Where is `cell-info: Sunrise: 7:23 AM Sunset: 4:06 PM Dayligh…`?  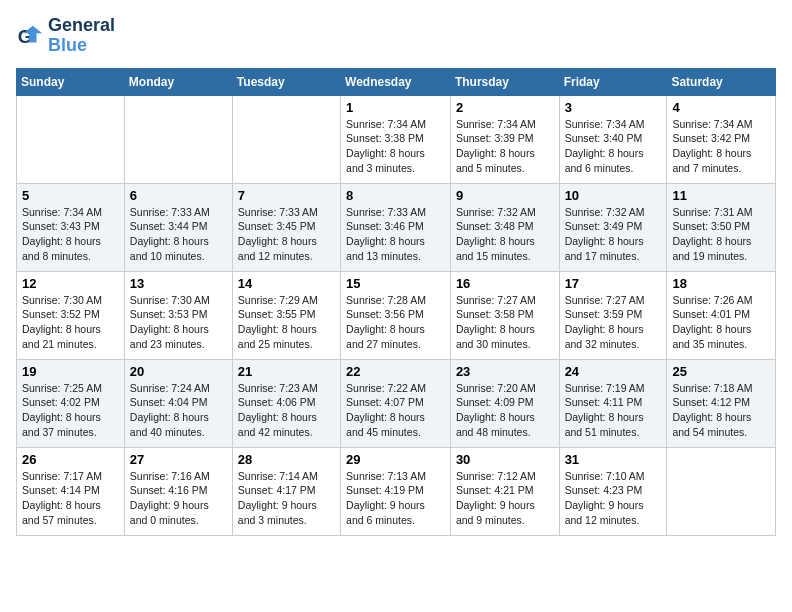
cell-info: Sunrise: 7:23 AM Sunset: 4:06 PM Dayligh… is located at coordinates (286, 410).